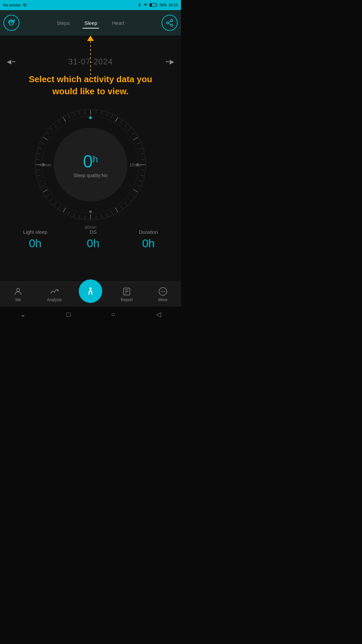 This screenshot has height=644, width=362. Describe the element at coordinates (173, 5) in the screenshot. I see `time-text: 15:15` at that location.